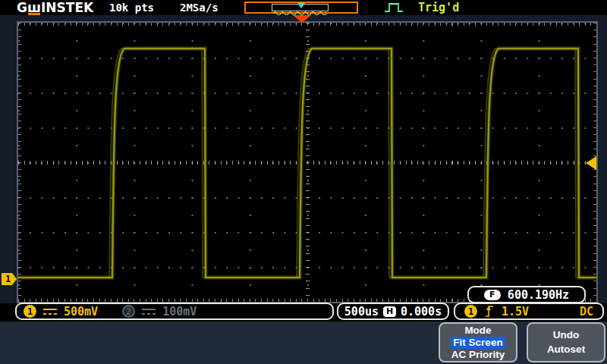 This screenshot has width=607, height=364. Describe the element at coordinates (67, 8) in the screenshot. I see `logo-rest: INSTEK` at that location.